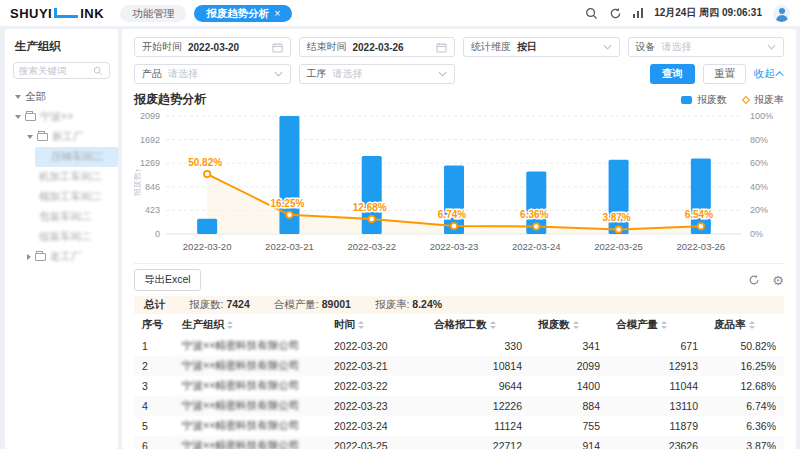 The width and height of the screenshot is (800, 449). Describe the element at coordinates (66, 237) in the screenshot. I see `tree-item-label: 组装车间二` at that location.